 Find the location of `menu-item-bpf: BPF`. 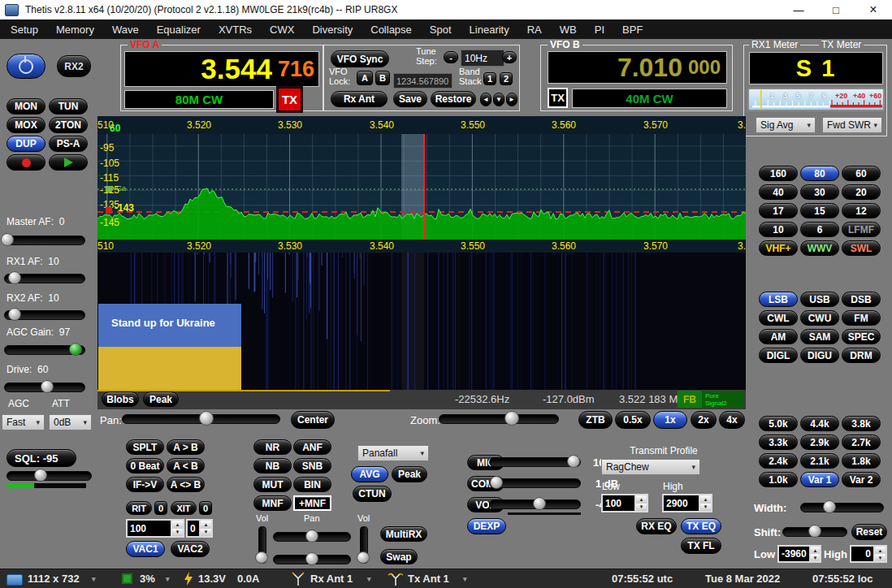

menu-item-bpf: BPF is located at coordinates (632, 29).